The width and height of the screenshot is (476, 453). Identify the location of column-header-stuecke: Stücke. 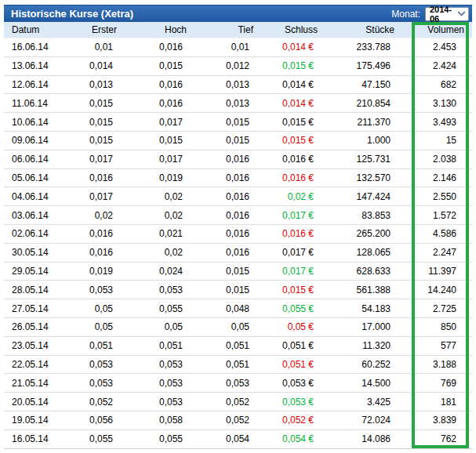
(357, 30).